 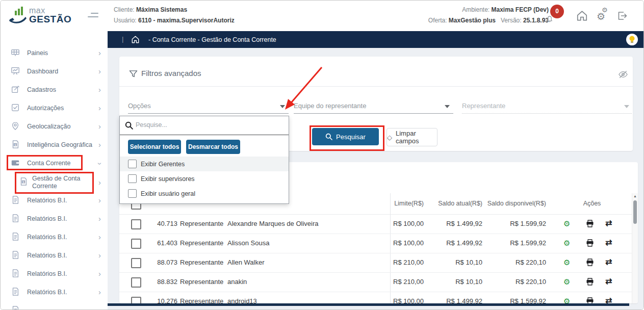 What do you see at coordinates (412, 137) in the screenshot?
I see `clear-fields-button: ◇ Limpar campos` at bounding box center [412, 137].